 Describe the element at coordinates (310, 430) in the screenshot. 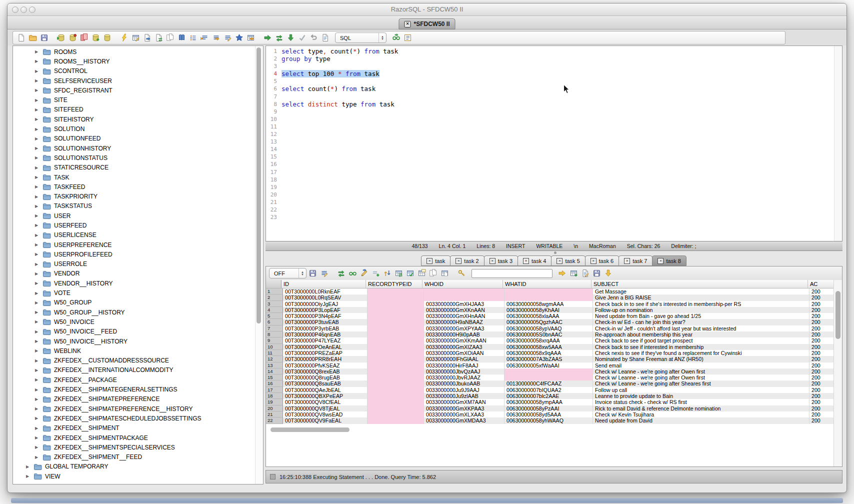

I see `grid-hscrollbar-thumb` at that location.